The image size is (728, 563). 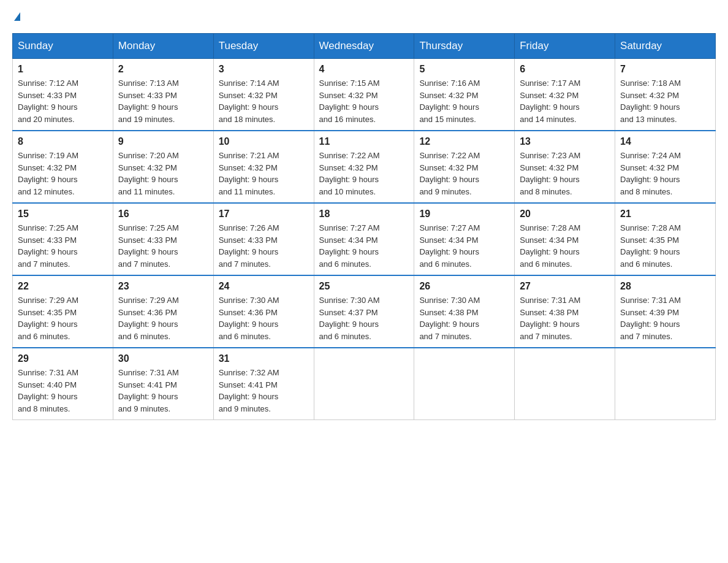 What do you see at coordinates (464, 69) in the screenshot?
I see `day-number: 5` at bounding box center [464, 69].